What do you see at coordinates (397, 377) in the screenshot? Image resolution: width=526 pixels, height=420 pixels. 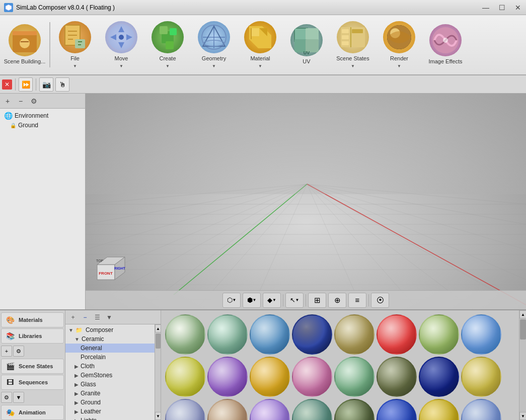 I see `material-item-r2m2` at bounding box center [397, 377].